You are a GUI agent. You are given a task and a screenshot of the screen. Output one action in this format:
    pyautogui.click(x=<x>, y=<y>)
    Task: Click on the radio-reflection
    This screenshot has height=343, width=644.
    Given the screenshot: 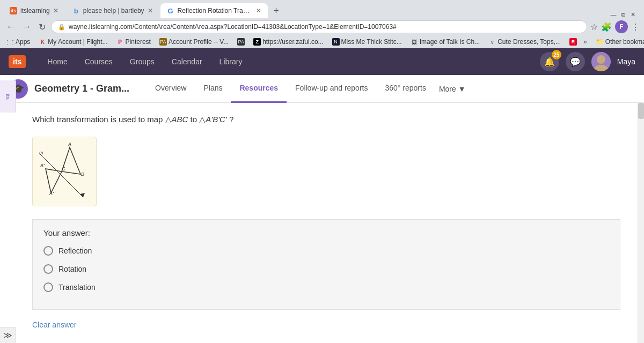 What is the action you would take?
    pyautogui.click(x=48, y=251)
    